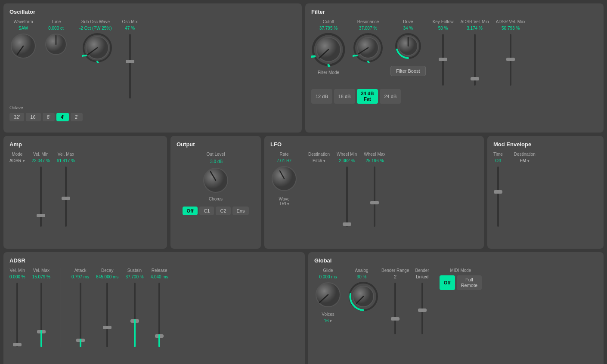 The width and height of the screenshot is (607, 364). Describe the element at coordinates (368, 96) in the screenshot. I see `filter-mode-24fat: 24 dBFat` at that location.